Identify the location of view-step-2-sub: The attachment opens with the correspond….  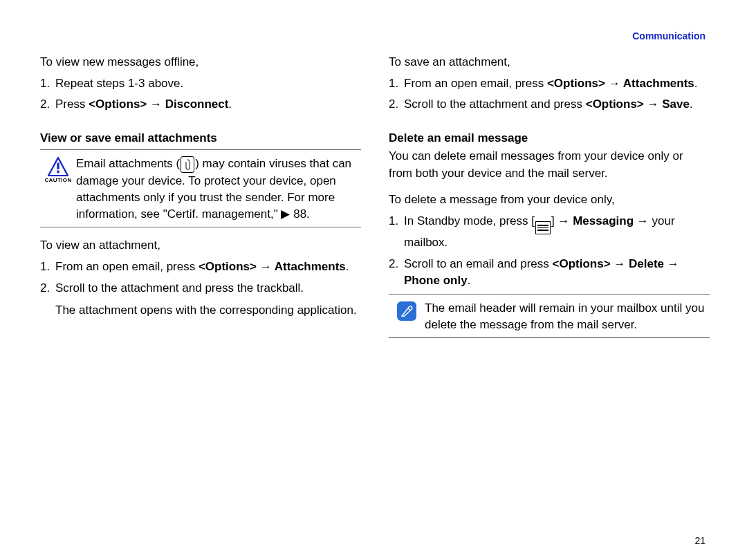
(208, 311).